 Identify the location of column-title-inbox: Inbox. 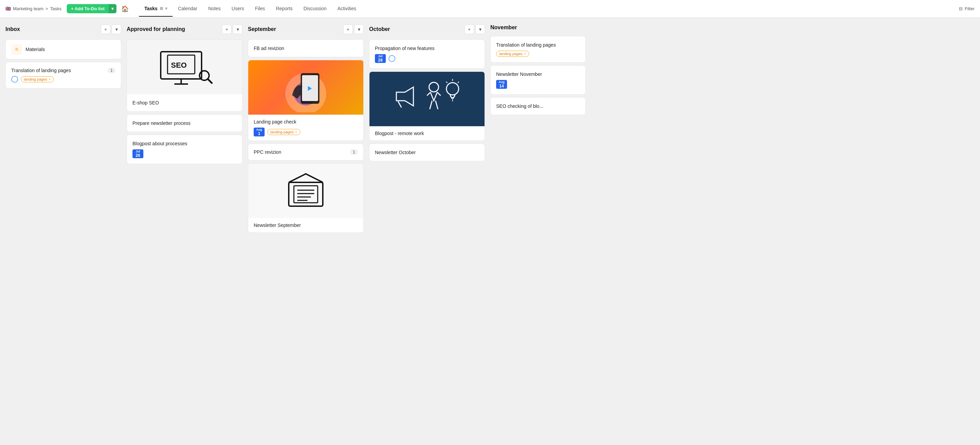
(13, 29).